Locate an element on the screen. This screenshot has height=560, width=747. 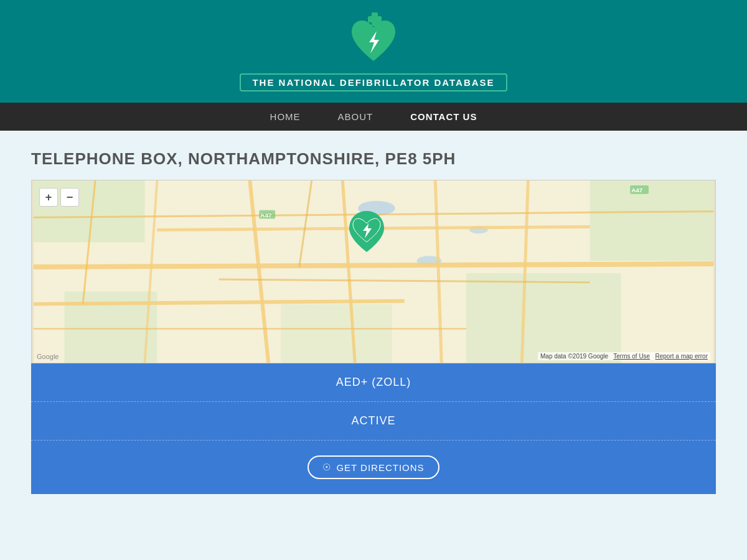
main-nav: HOME ABOUT CONTACT US is located at coordinates (374, 117).